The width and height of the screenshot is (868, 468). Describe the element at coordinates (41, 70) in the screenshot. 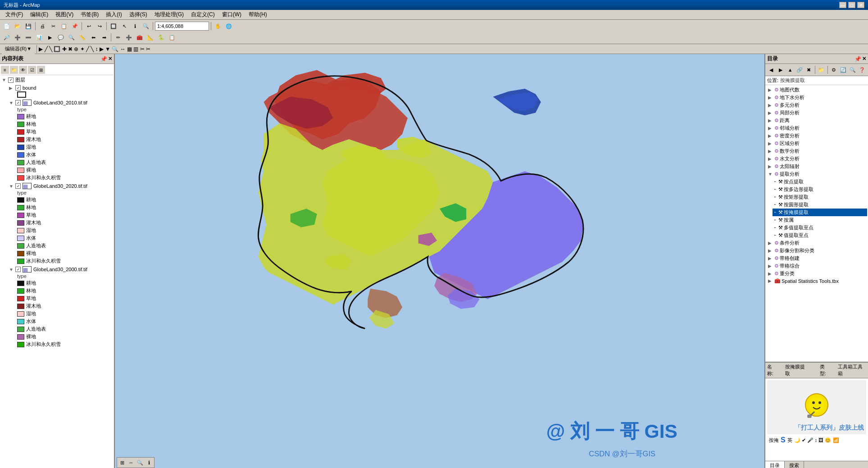

I see `expand-all: ⊞` at that location.